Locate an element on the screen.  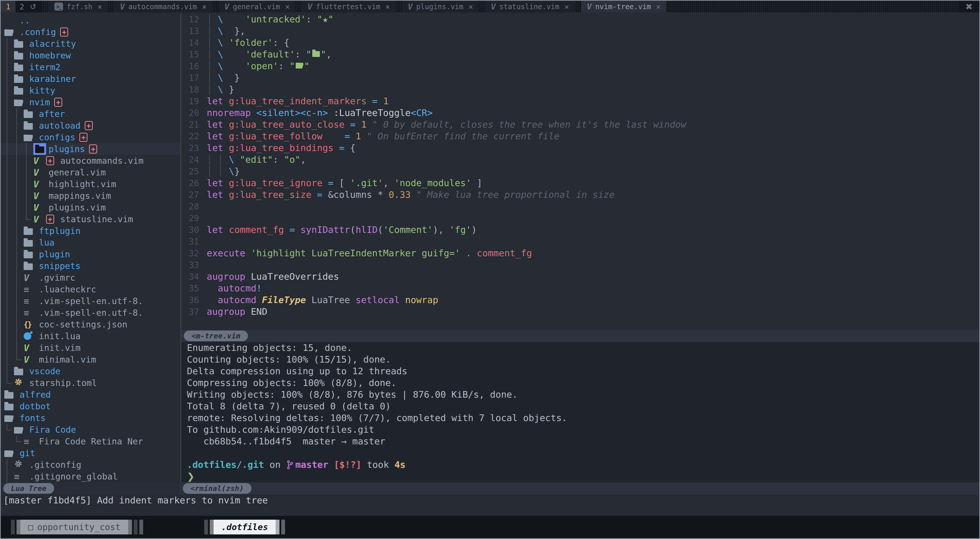
tab-page-1: 1 is located at coordinates (8, 7).